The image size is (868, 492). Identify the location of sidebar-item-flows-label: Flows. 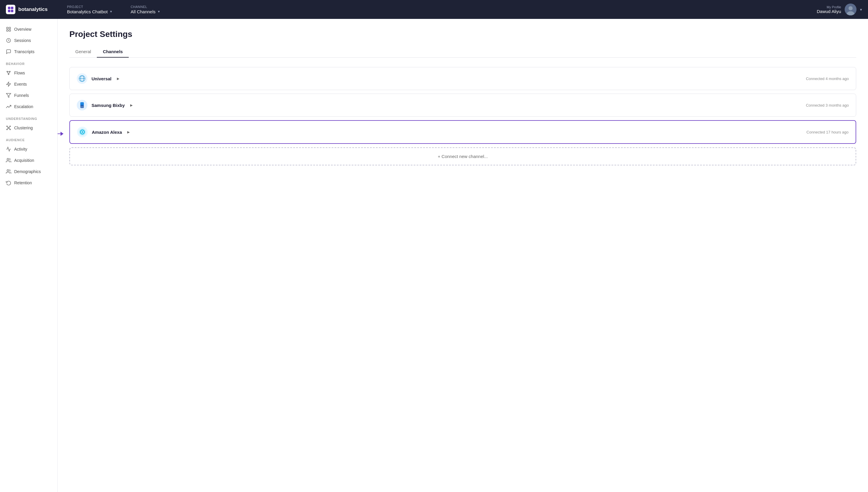
(20, 73).